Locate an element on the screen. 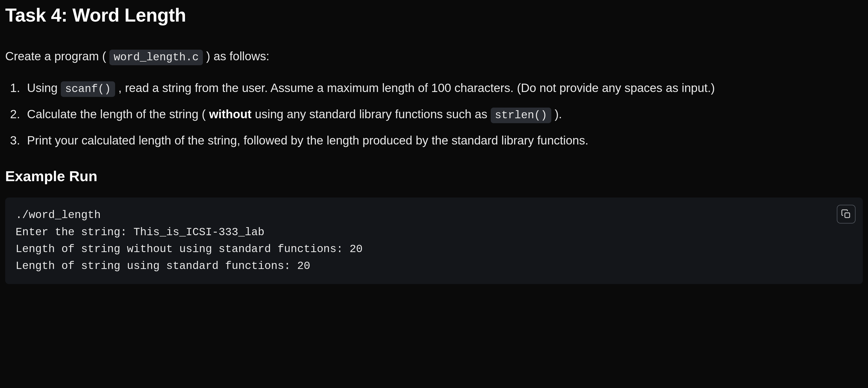 This screenshot has height=388, width=868. filename-code: word_length.c is located at coordinates (156, 57).